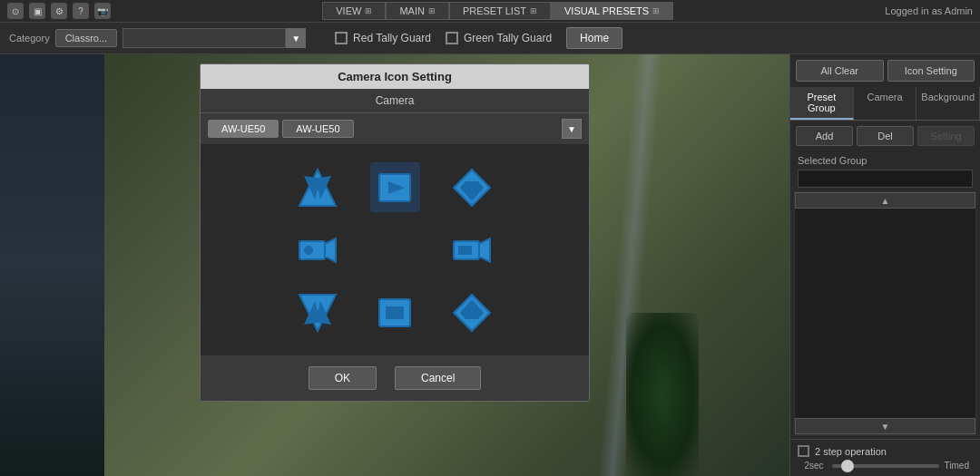 This screenshot has width=980, height=476. I want to click on right-scroll-area: ▲ ▼, so click(886, 314).